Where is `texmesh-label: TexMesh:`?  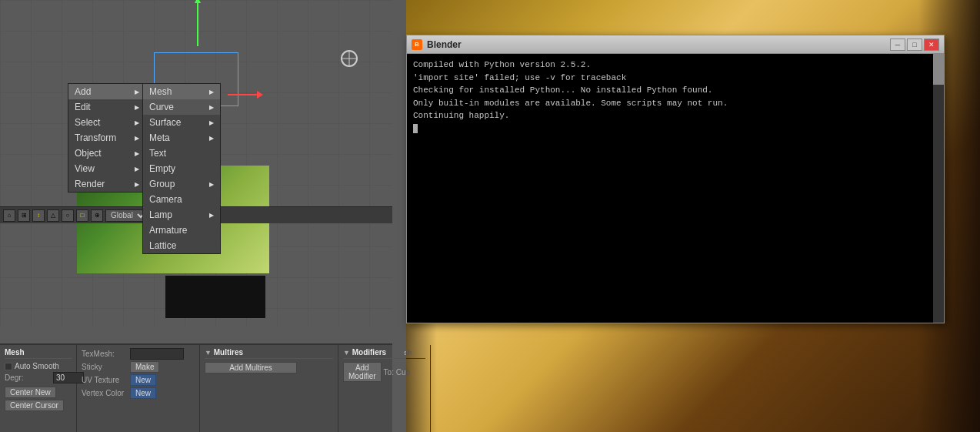 texmesh-label: TexMesh: is located at coordinates (105, 354).